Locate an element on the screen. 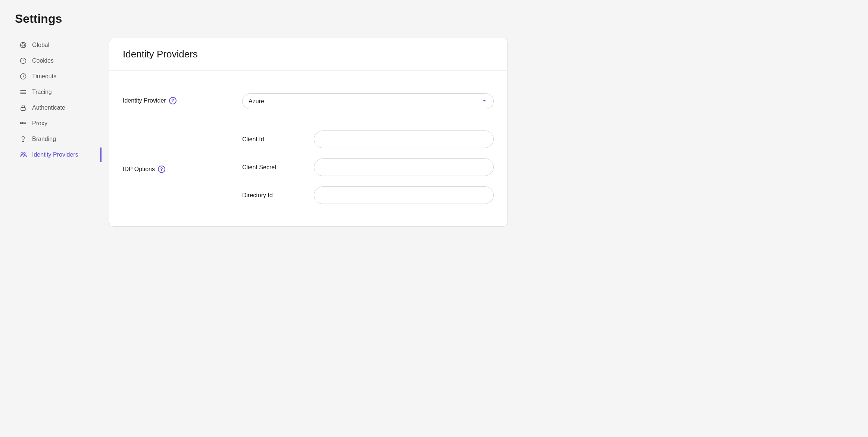 Image resolution: width=868 pixels, height=437 pixels. idp-options-section: IDP Options ? Client Id Client S is located at coordinates (308, 167).